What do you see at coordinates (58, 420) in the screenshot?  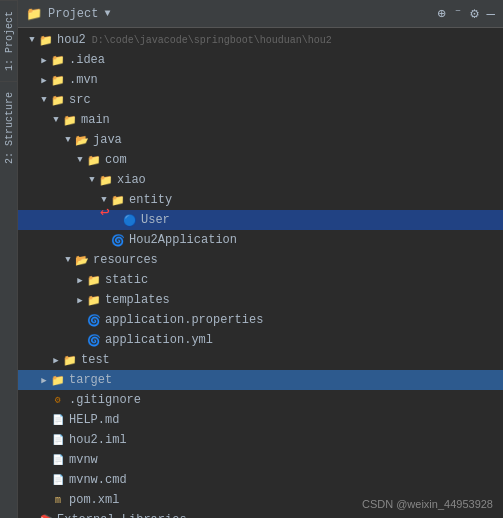 I see `md-icon: 📄` at bounding box center [58, 420].